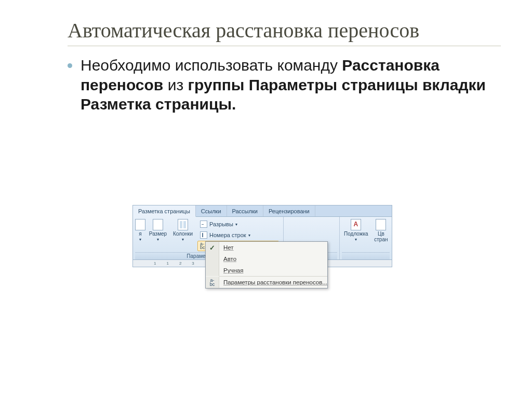 This screenshot has height=398, width=532. I want to click on menu-item-manual: Ручная, so click(267, 270).